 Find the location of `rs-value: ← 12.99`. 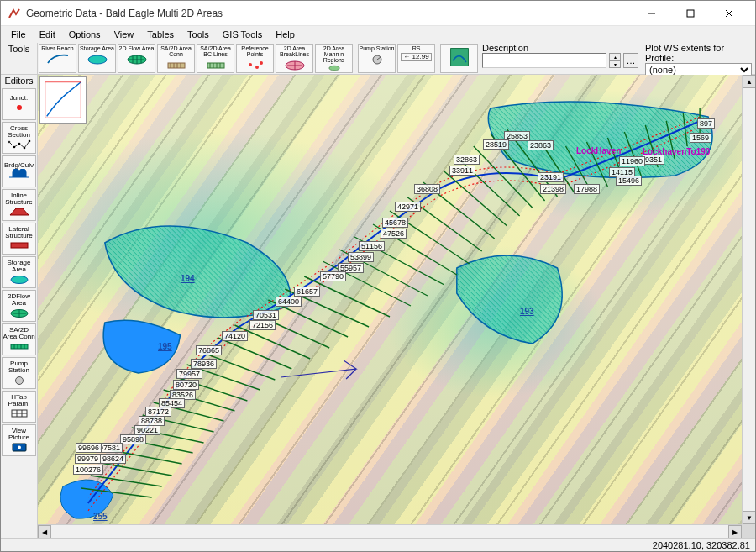

rs-value: ← 12.99 is located at coordinates (416, 57).